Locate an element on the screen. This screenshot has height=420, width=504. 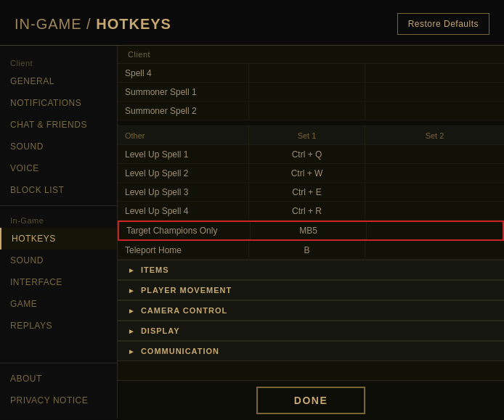
display-section-header: ► DISPLAY is located at coordinates (311, 331).